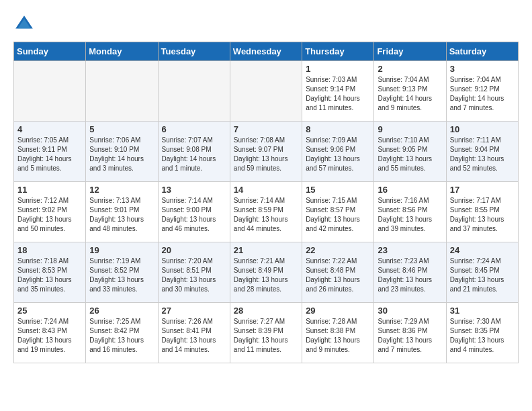 The image size is (532, 411). Describe the element at coordinates (26, 24) in the screenshot. I see `logo` at that location.